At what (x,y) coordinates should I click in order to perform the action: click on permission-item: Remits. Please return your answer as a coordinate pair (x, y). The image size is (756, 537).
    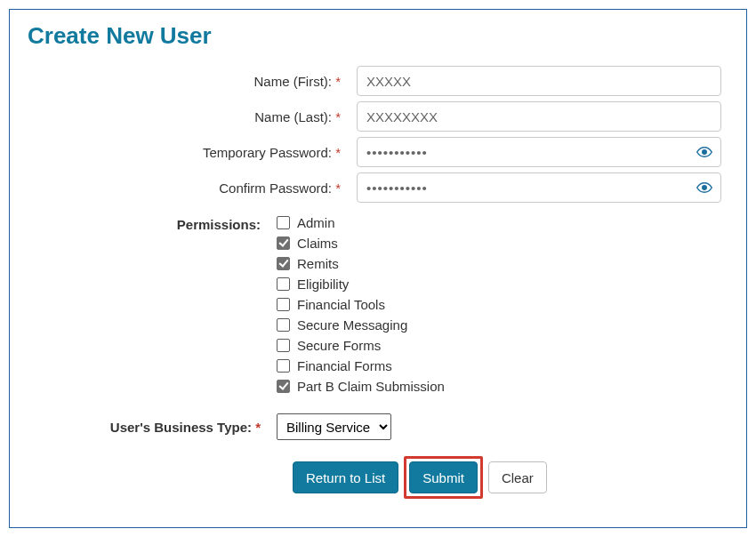
    Looking at the image, I should click on (361, 263).